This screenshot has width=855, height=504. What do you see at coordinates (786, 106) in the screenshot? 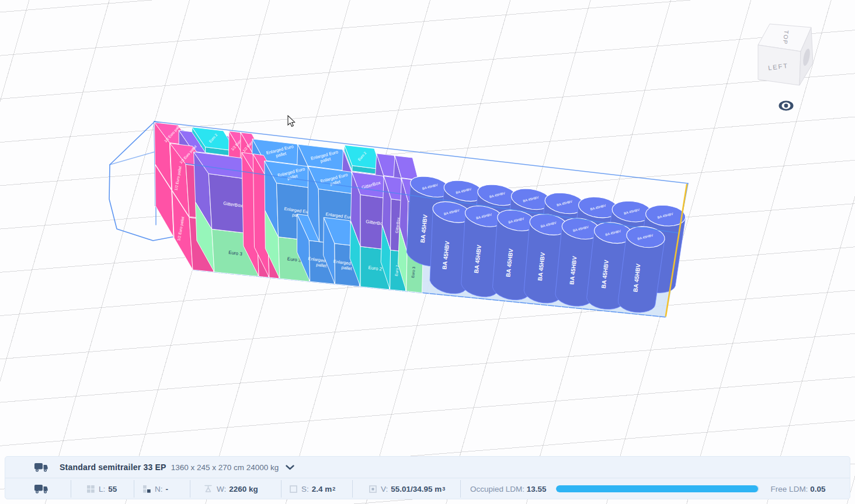
I see `eye-icon` at bounding box center [786, 106].